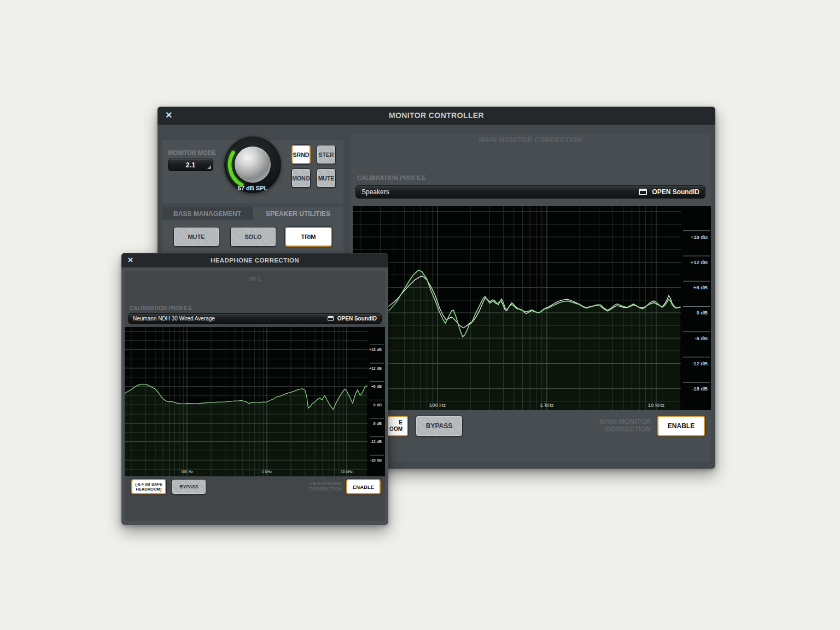 The image size is (840, 630). What do you see at coordinates (436, 116) in the screenshot?
I see `monitor-controller-titlebar: ✕ MONITOR CONTROLLER` at bounding box center [436, 116].